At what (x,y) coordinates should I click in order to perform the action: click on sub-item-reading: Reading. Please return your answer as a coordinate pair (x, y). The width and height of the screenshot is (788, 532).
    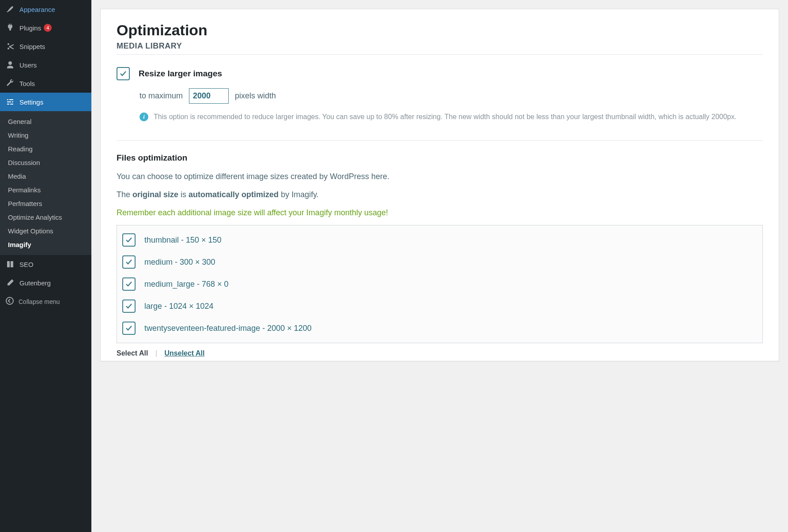
    Looking at the image, I should click on (46, 149).